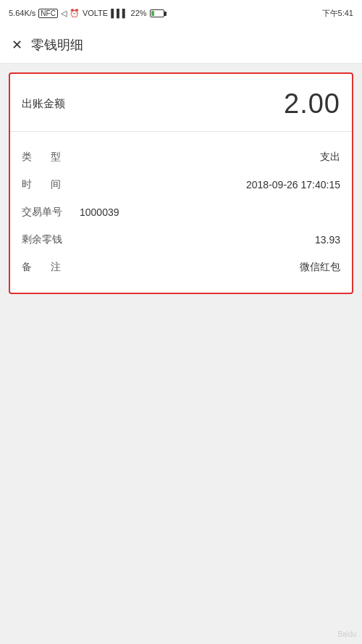 The height and width of the screenshot is (644, 362). What do you see at coordinates (327, 240) in the screenshot?
I see `remaining-value: 13.93` at bounding box center [327, 240].